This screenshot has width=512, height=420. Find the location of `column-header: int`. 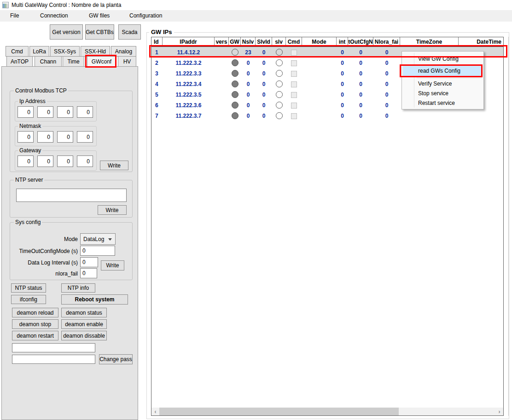

column-header: int is located at coordinates (343, 42).